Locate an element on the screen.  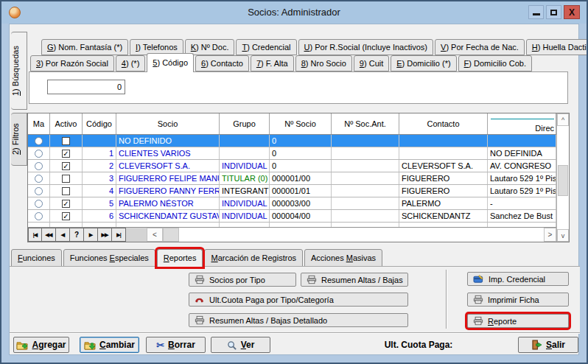
grid-row-no-definido: NO DEFINIDO0 is located at coordinates (298, 141).